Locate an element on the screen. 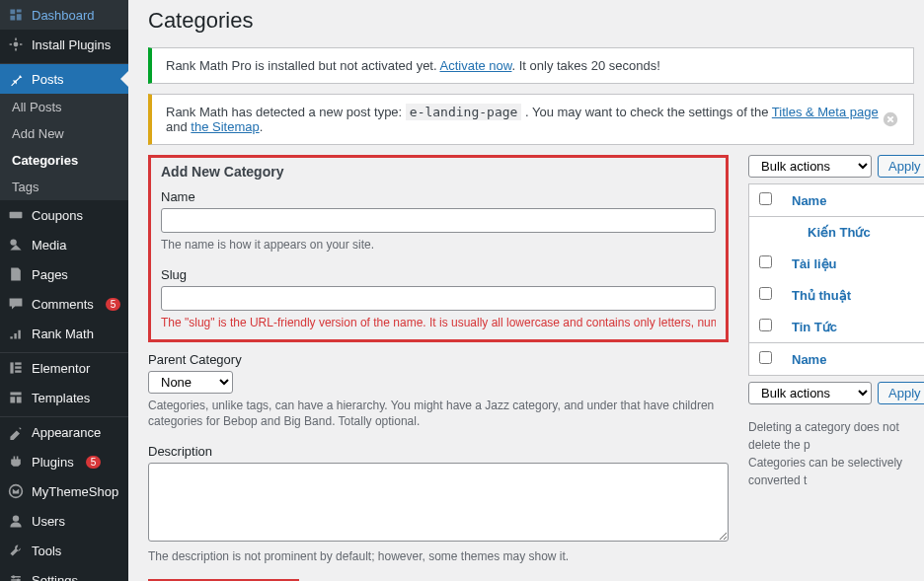 The width and height of the screenshot is (924, 581). menu-appearance: Appearance is located at coordinates (64, 432).